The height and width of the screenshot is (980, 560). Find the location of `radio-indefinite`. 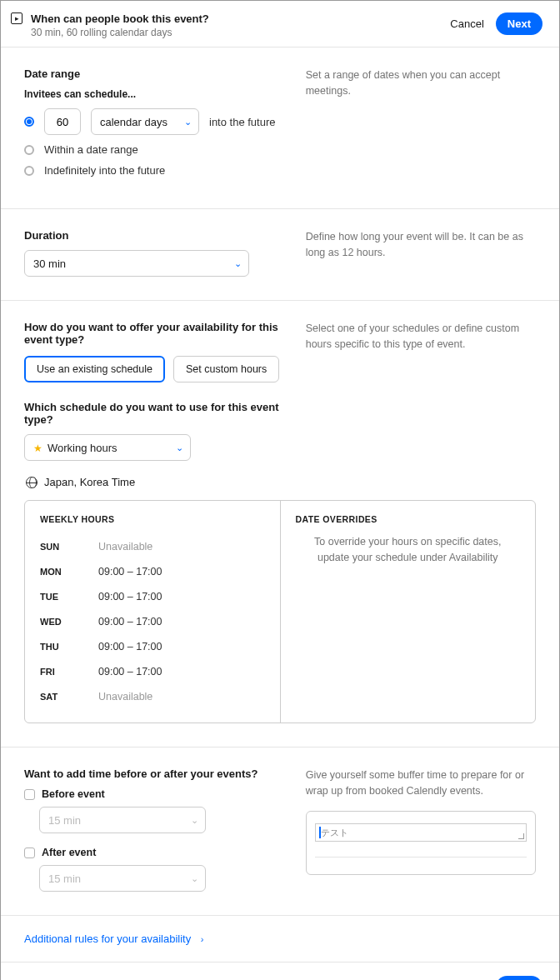

radio-indefinite is located at coordinates (29, 171).